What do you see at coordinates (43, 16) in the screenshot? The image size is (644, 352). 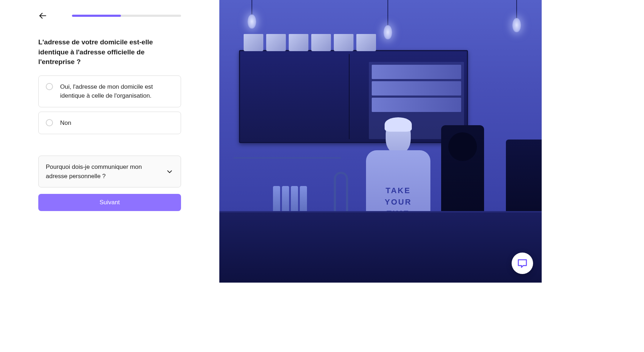 I see `arrow-left-icon` at bounding box center [43, 16].